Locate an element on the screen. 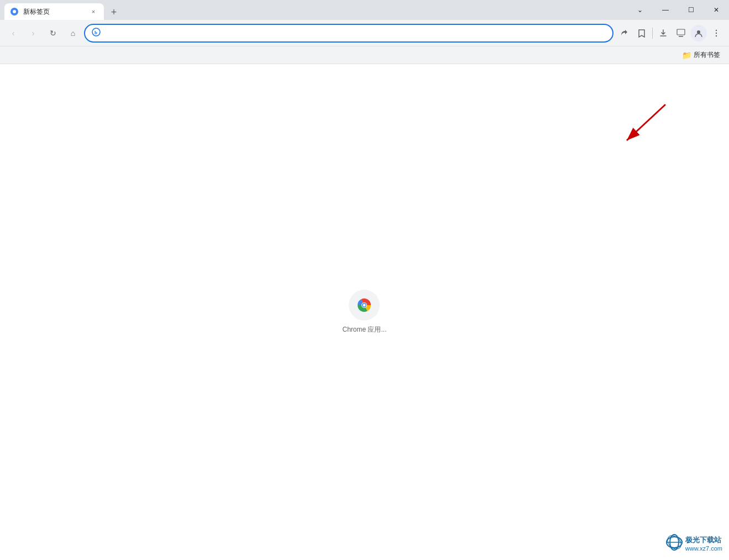 This screenshot has width=729, height=560. tab-search-button is located at coordinates (681, 33).